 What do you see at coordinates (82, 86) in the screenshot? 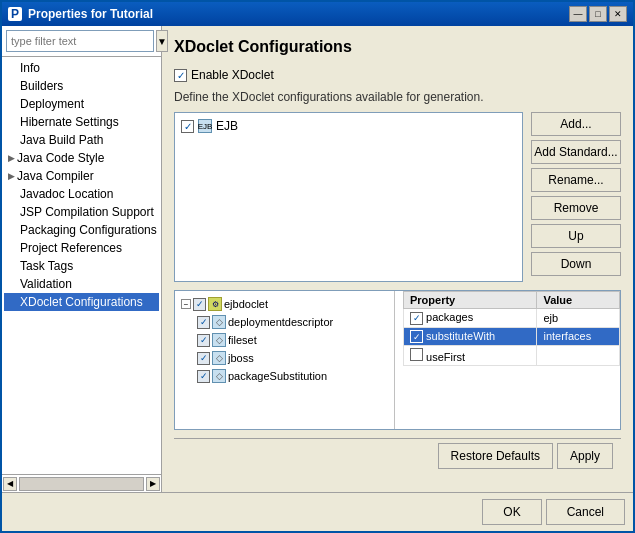
I see `sidebar-item-builders: Builders` at bounding box center [82, 86].